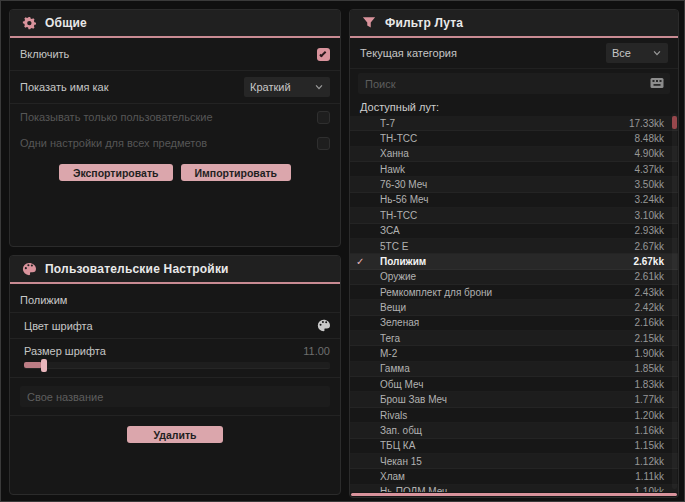  Describe the element at coordinates (408, 53) in the screenshot. I see `category-label: Текущая категория` at that location.